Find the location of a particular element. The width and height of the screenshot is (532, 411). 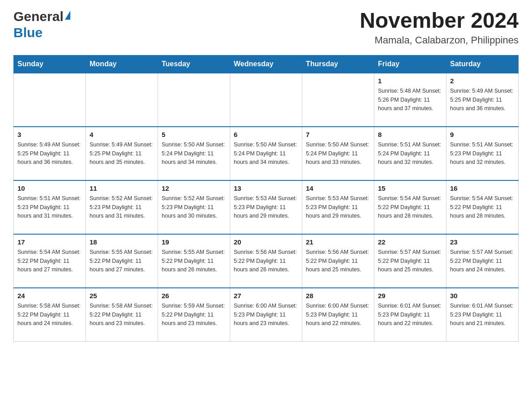

day-number: 7 is located at coordinates (338, 135).